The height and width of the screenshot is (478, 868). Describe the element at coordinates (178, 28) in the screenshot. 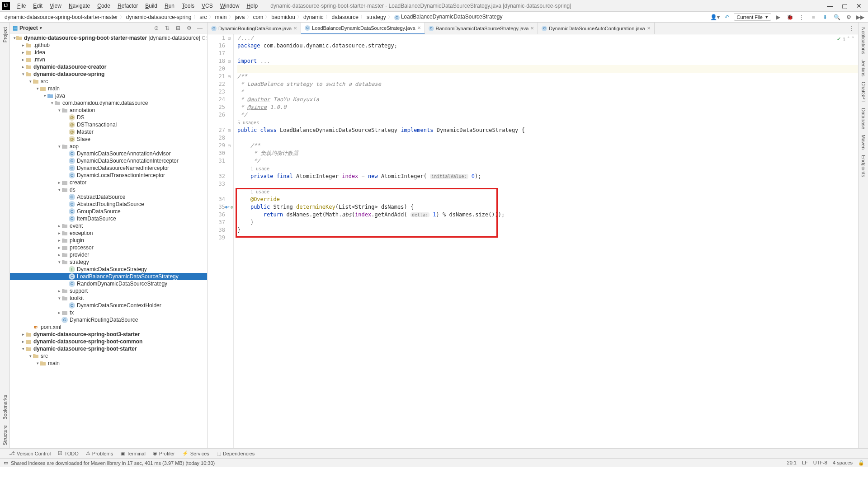

I see `collapse-all-icon: ⊟` at that location.